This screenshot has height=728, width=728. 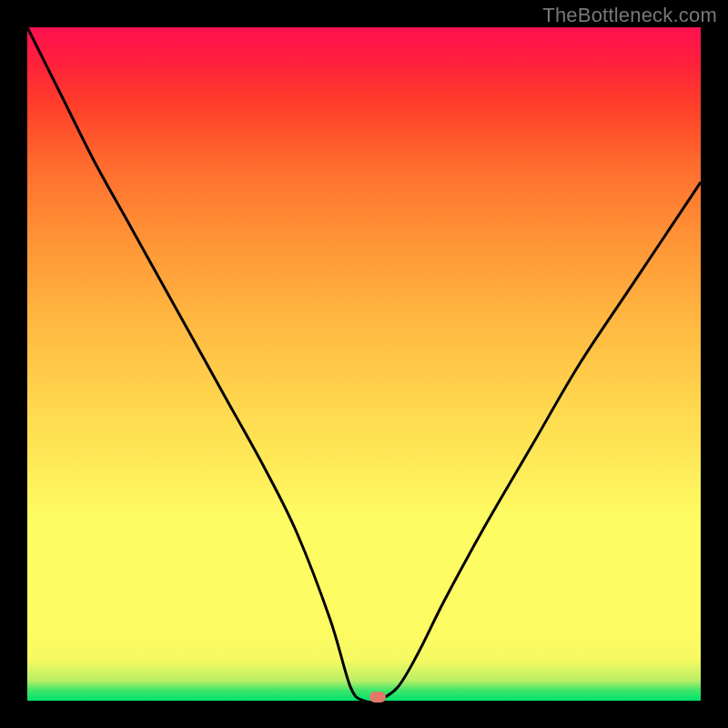 I want to click on optimal-marker, so click(x=378, y=697).